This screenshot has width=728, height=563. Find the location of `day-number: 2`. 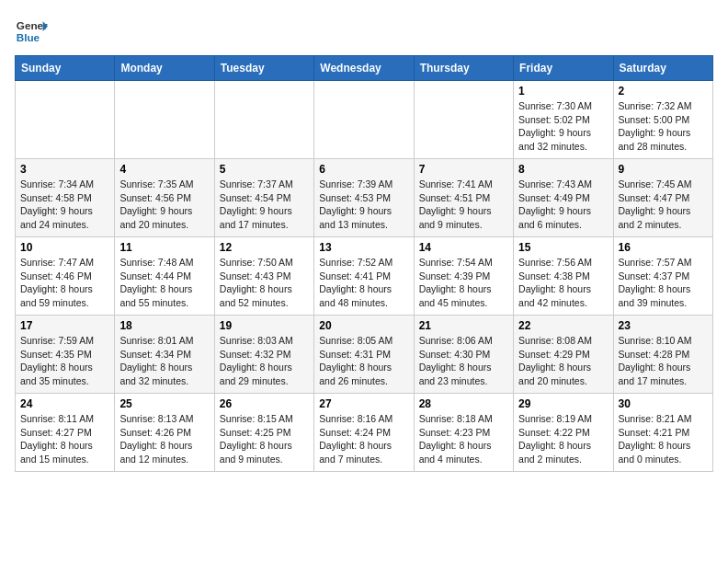

day-number: 2 is located at coordinates (664, 91).